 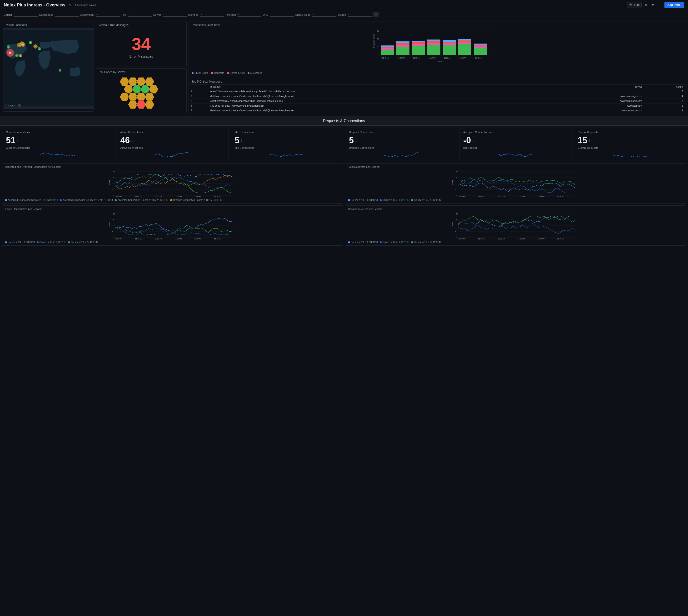 I want to click on visitor-locations-title: Visitor Locations, so click(x=48, y=24).